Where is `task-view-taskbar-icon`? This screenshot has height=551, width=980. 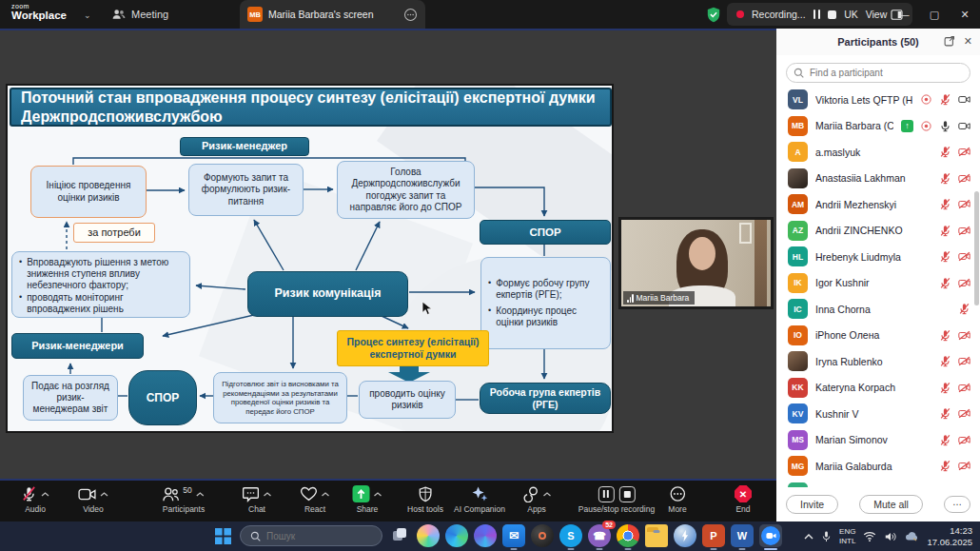
task-view-taskbar-icon is located at coordinates (400, 536).